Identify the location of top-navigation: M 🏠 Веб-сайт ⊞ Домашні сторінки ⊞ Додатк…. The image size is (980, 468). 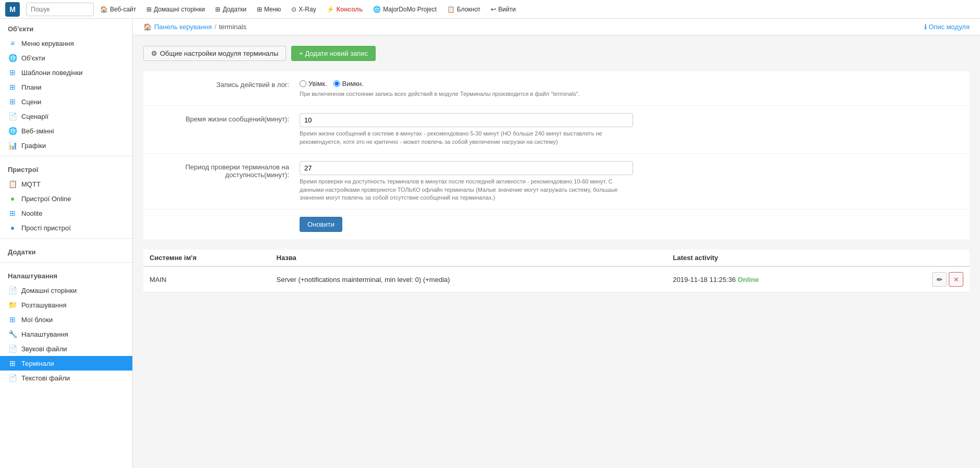
(490, 9).